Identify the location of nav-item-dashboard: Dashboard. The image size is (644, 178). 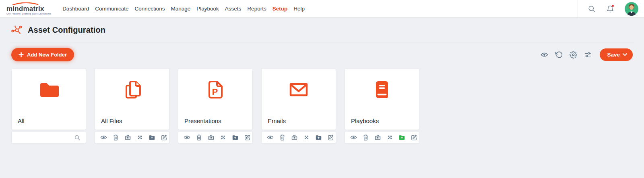
(76, 9).